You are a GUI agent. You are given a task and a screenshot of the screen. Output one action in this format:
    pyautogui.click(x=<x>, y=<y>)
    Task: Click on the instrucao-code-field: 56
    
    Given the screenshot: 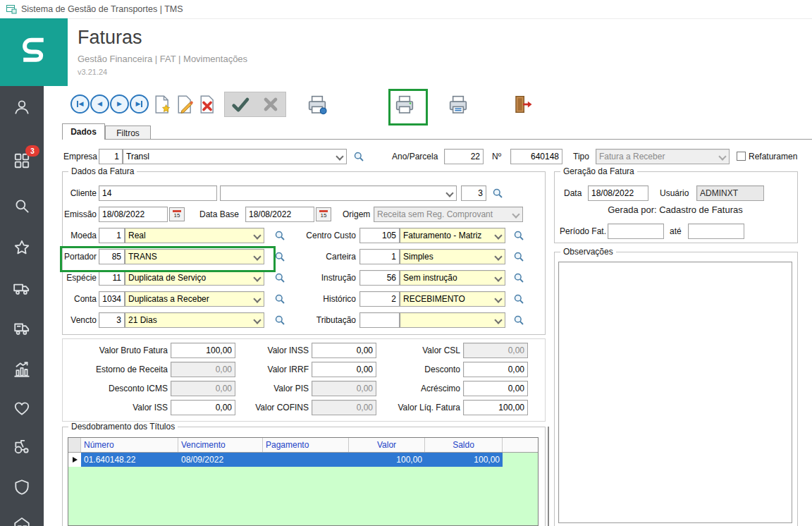 What is the action you would take?
    pyautogui.click(x=379, y=278)
    